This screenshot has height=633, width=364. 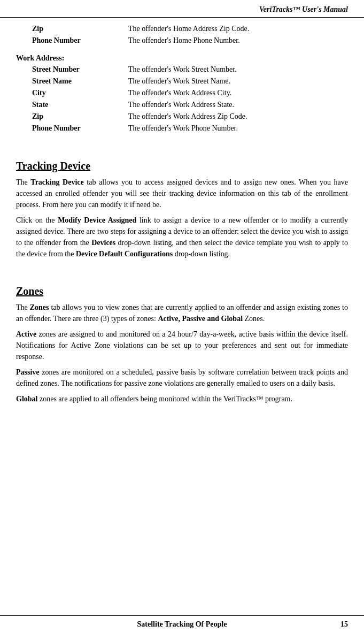 What do you see at coordinates (182, 194) in the screenshot?
I see `tracking-device-para1: The Tracking Device tab allows you to ac…` at bounding box center [182, 194].